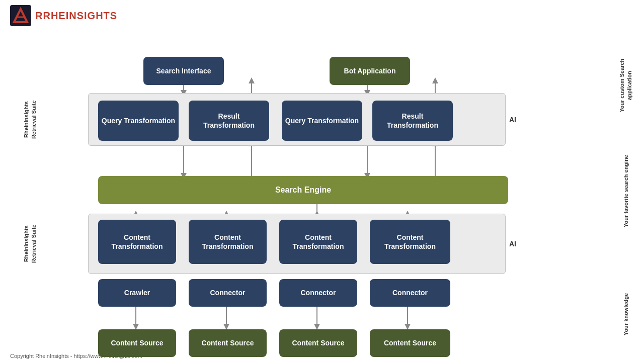  I want to click on content-transform-1-node: Content Transformation, so click(137, 242).